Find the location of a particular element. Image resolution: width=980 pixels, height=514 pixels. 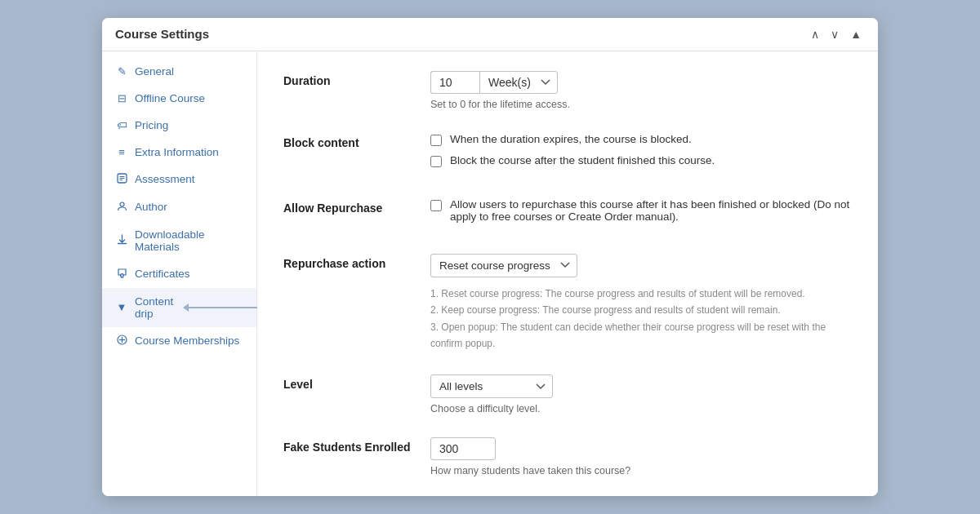

fake-students-input is located at coordinates (463, 449).